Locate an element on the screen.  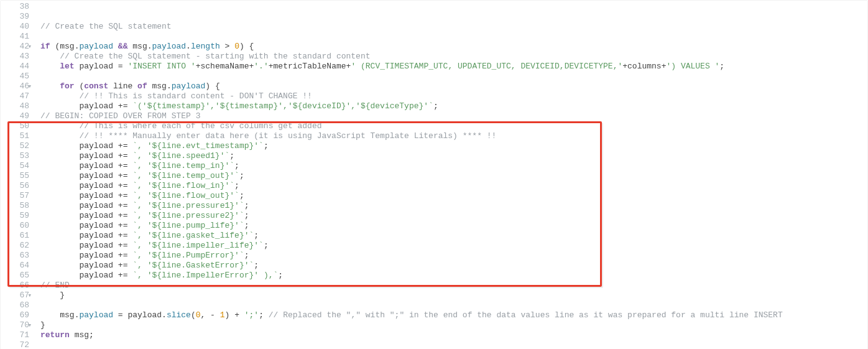
token-op: } is located at coordinates (43, 325).